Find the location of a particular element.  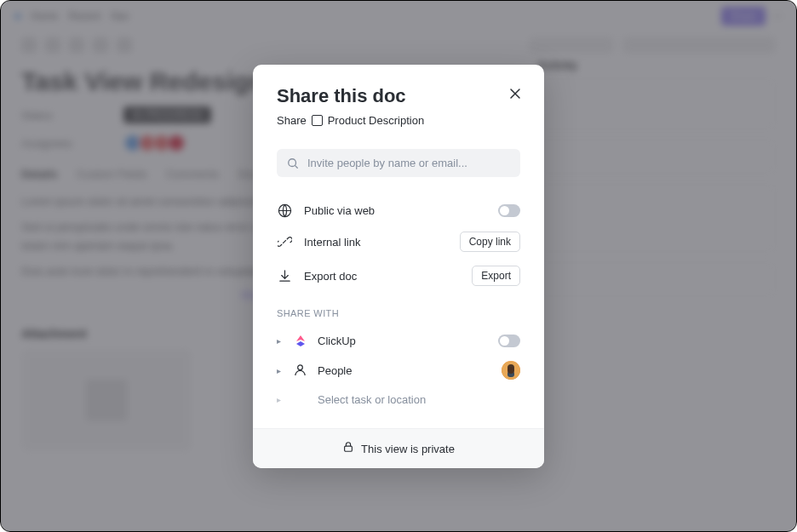

export-doc-row: Export doc Export is located at coordinates (398, 276).